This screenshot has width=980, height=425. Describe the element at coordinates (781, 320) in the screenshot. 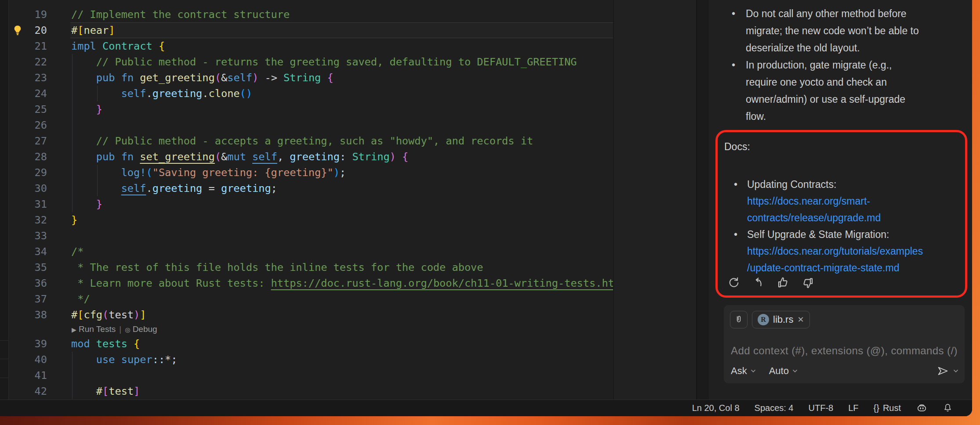

I see `context-chip-librs: R lib.rs ✕` at that location.